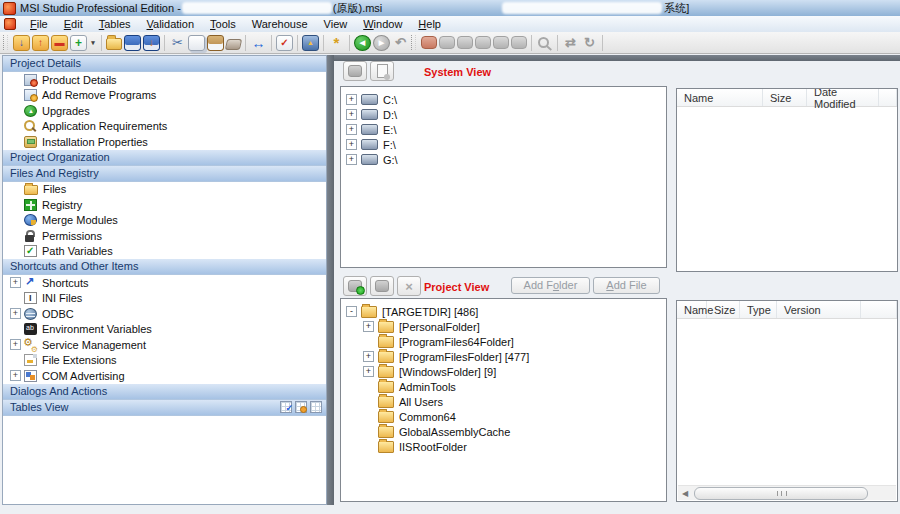 This screenshot has height=514, width=900. Describe the element at coordinates (504, 400) in the screenshot. I see `project-view-tree: -[TARGETDIR] [486] +[PersonalFolder] [Pr…` at that location.